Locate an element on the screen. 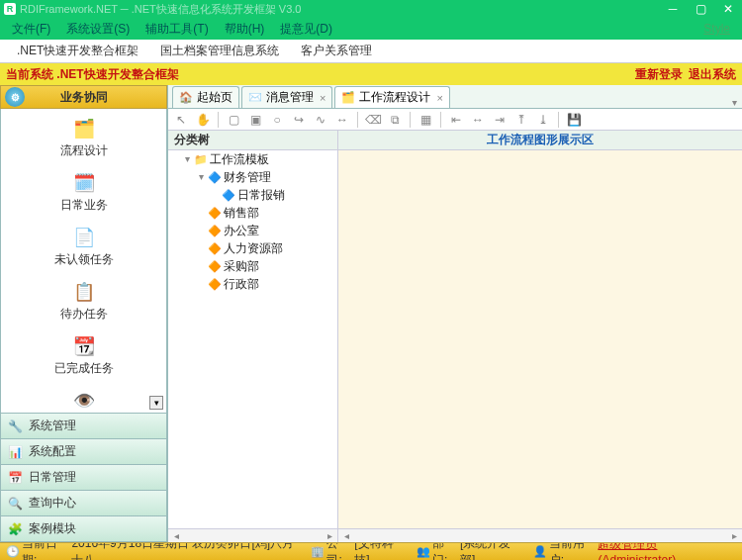 The height and width of the screenshot is (560, 742). tool-link-icon: ↔ is located at coordinates (342, 120).